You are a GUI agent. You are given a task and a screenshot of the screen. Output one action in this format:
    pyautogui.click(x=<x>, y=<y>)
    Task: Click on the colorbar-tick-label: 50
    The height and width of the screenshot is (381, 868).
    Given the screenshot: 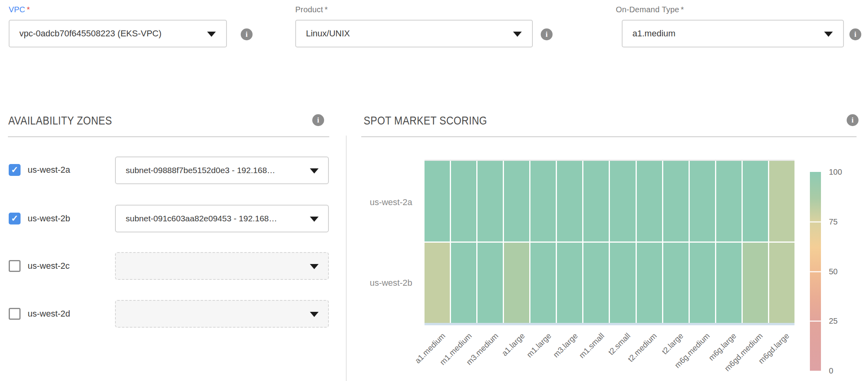 What is the action you would take?
    pyautogui.click(x=845, y=272)
    